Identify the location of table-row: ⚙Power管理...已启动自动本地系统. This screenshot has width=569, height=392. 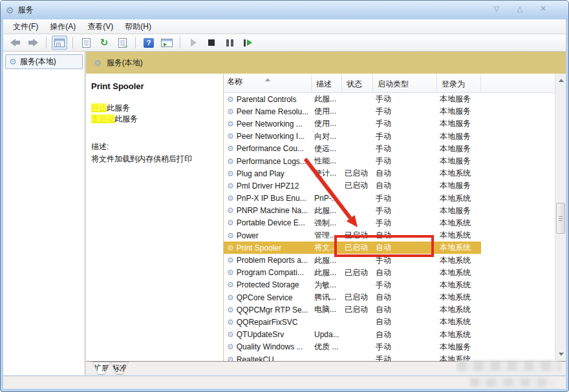
(352, 235).